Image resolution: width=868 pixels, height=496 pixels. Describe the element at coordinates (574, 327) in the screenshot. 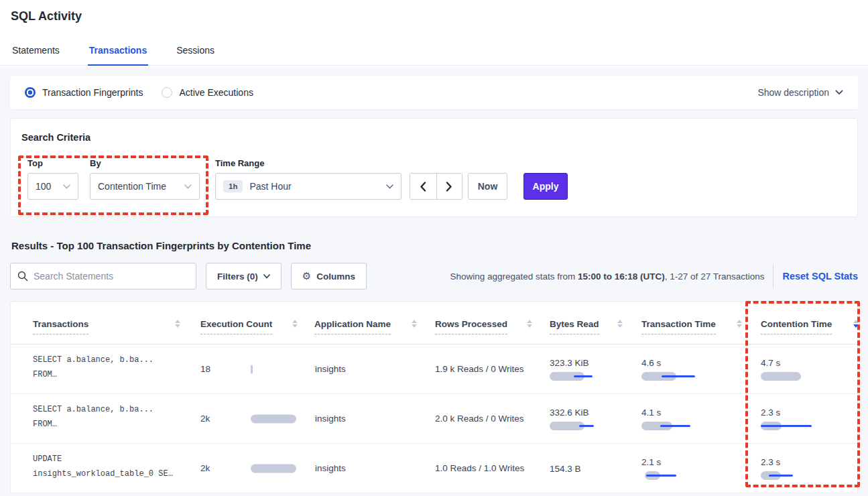

I see `col-header-bytes-read: Bytes Read` at that location.